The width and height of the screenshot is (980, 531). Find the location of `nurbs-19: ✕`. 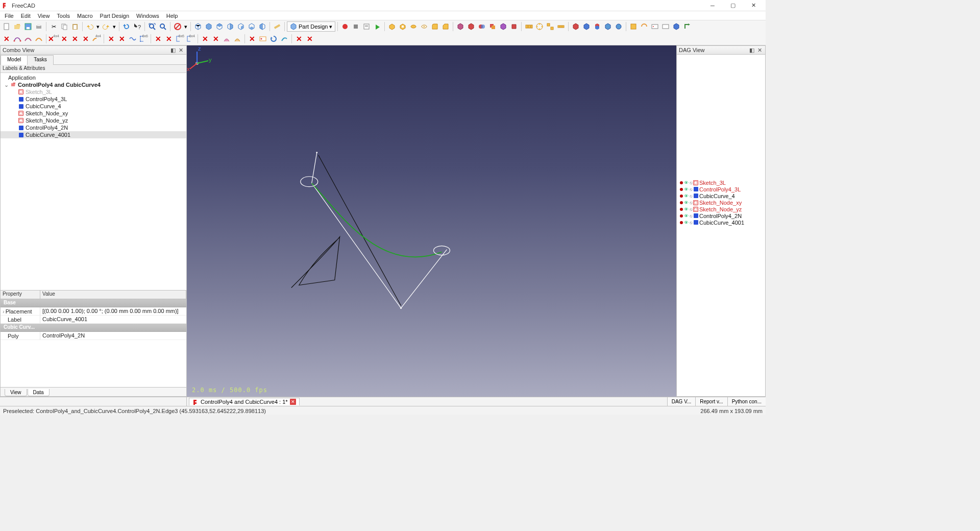

nurbs-19: ✕ is located at coordinates (216, 39).